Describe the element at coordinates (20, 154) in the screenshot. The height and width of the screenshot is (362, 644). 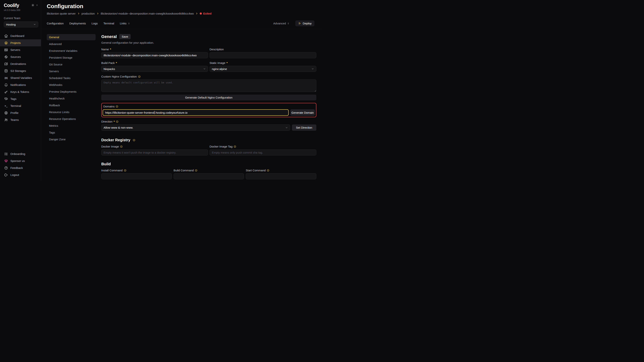
I see `sidebar-item-onboarding: Onboarding` at that location.